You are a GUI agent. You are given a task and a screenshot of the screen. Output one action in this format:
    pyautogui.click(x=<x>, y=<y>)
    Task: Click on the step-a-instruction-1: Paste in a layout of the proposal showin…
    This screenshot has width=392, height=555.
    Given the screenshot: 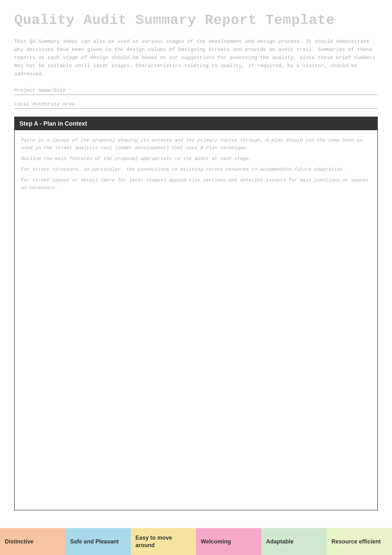 What is the action you would take?
    pyautogui.click(x=196, y=144)
    